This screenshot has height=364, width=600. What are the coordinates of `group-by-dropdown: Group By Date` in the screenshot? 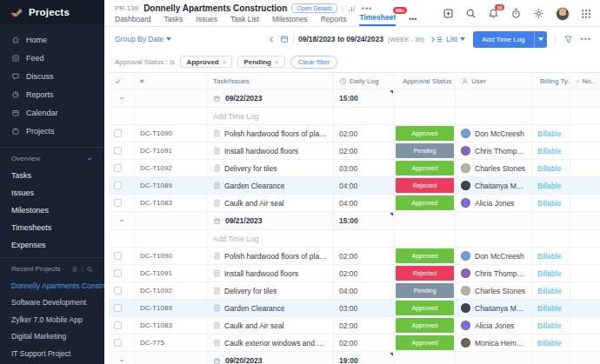 It's located at (143, 39).